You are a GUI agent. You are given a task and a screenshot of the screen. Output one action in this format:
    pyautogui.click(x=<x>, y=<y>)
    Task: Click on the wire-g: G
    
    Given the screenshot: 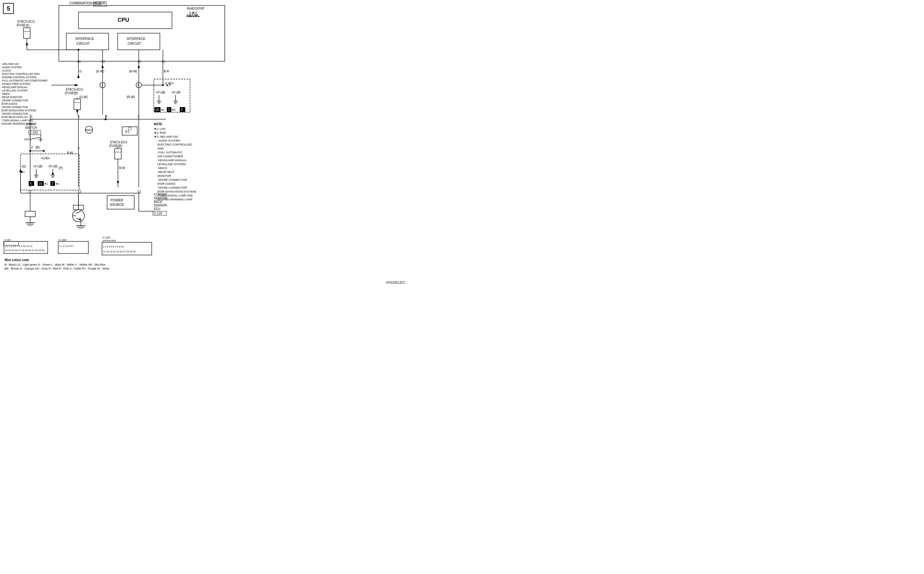 What is the action you would take?
    pyautogui.click(x=80, y=71)
    